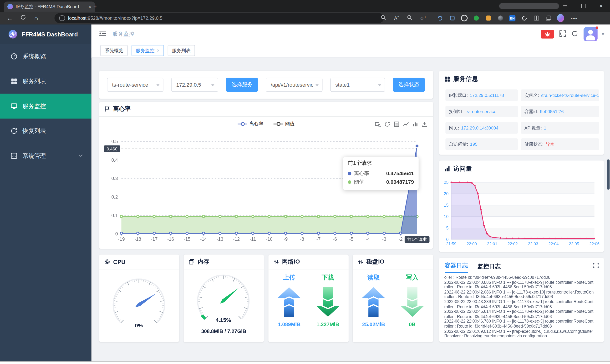 The width and height of the screenshot is (610, 364). Describe the element at coordinates (406, 124) in the screenshot. I see `line-chart-icon` at that location.